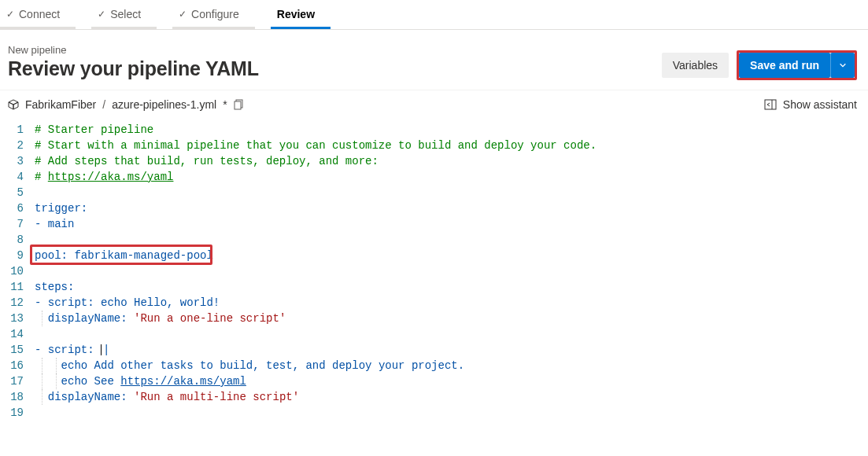 This screenshot has height=456, width=868. Describe the element at coordinates (13, 105) in the screenshot. I see `project-icon` at that location.